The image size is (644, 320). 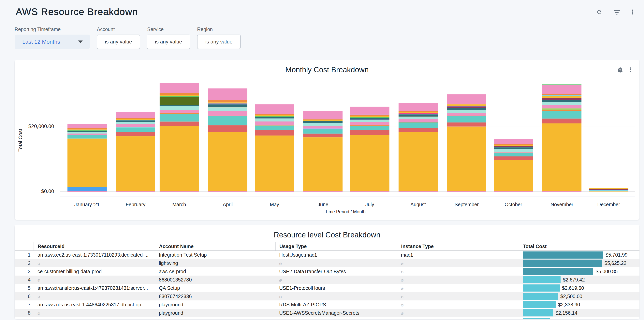 I want to click on svg-text: Total Cost, so click(x=20, y=140).